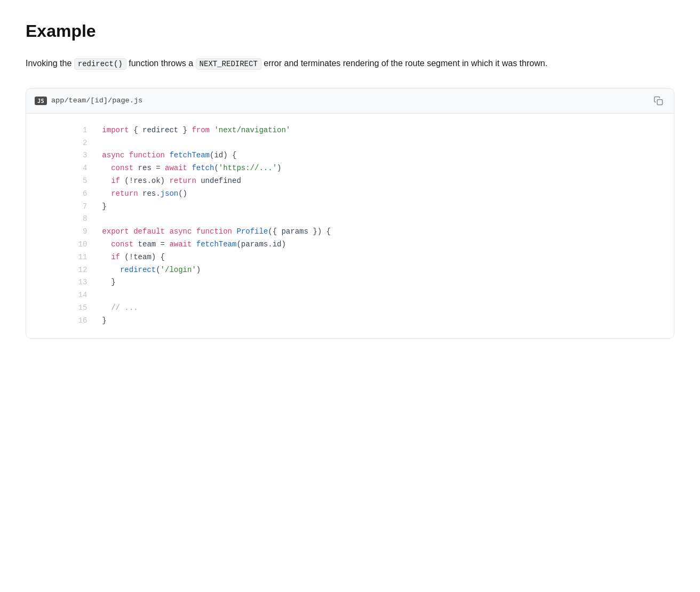 The height and width of the screenshot is (592, 700). What do you see at coordinates (62, 295) in the screenshot?
I see `line-number: 14` at bounding box center [62, 295].